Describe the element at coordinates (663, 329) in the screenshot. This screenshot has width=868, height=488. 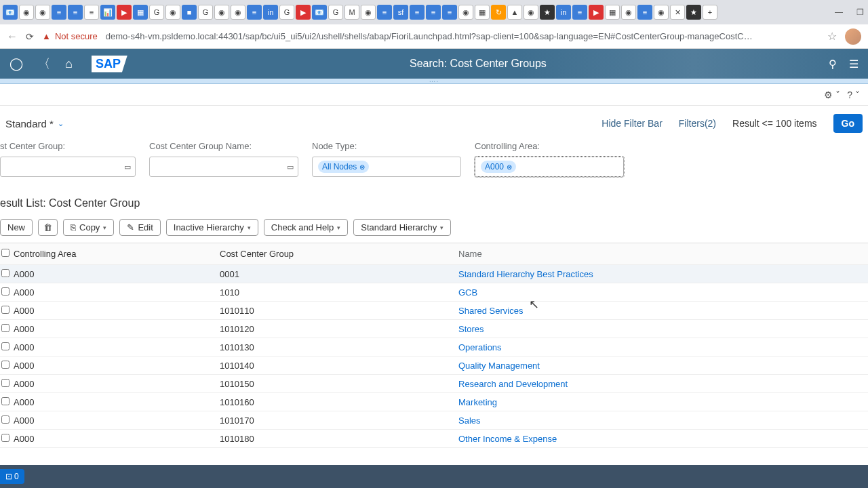
I see `cell-name-link: Stores` at that location.